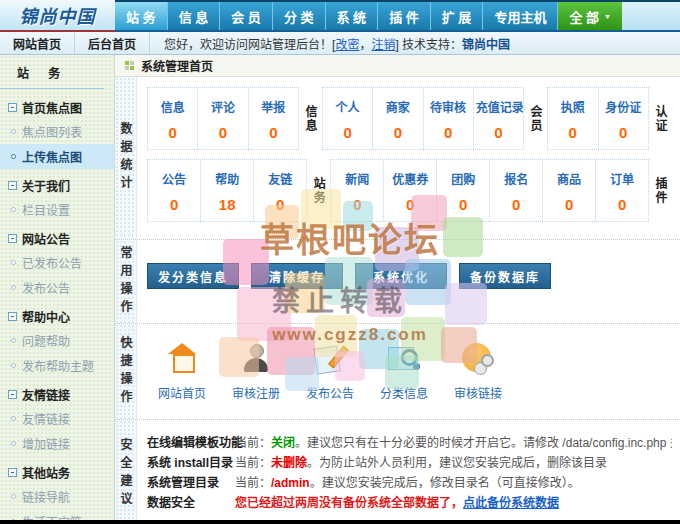 The height and width of the screenshot is (524, 680). What do you see at coordinates (57, 444) in the screenshot?
I see `sidebar-item: 增加链接` at bounding box center [57, 444].